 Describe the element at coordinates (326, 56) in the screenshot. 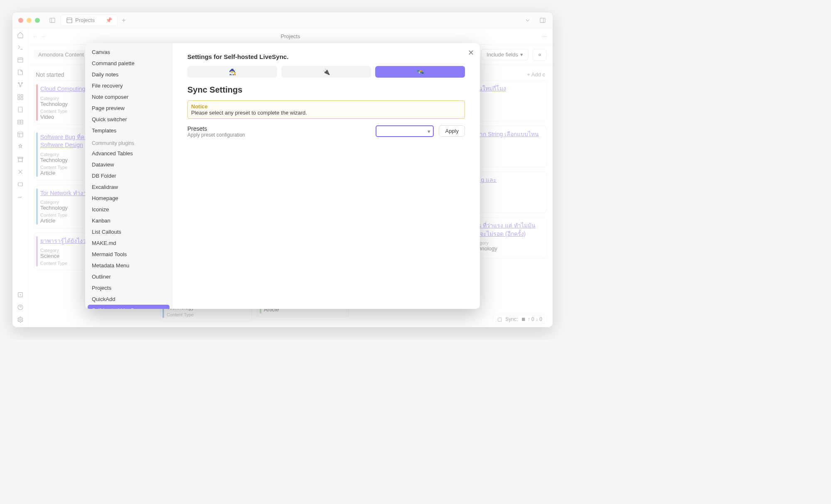

I see `settings-title: Settings for Self-hosted LiveSync.` at that location.